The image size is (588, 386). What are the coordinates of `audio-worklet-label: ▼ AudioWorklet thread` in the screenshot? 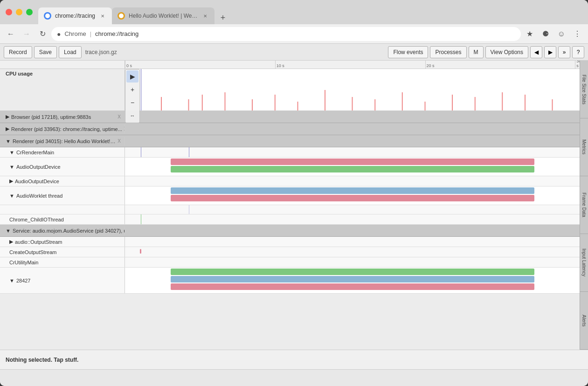 It's located at (62, 196).